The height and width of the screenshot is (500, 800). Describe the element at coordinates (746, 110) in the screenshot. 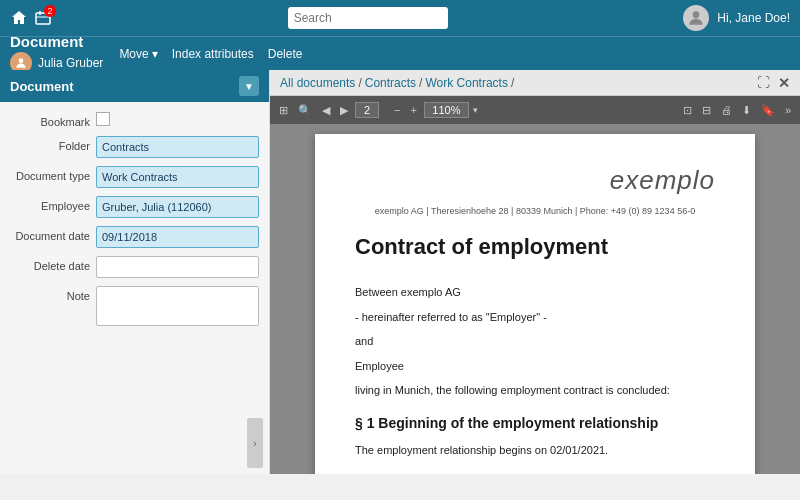

I see `download-button: ⬇` at that location.